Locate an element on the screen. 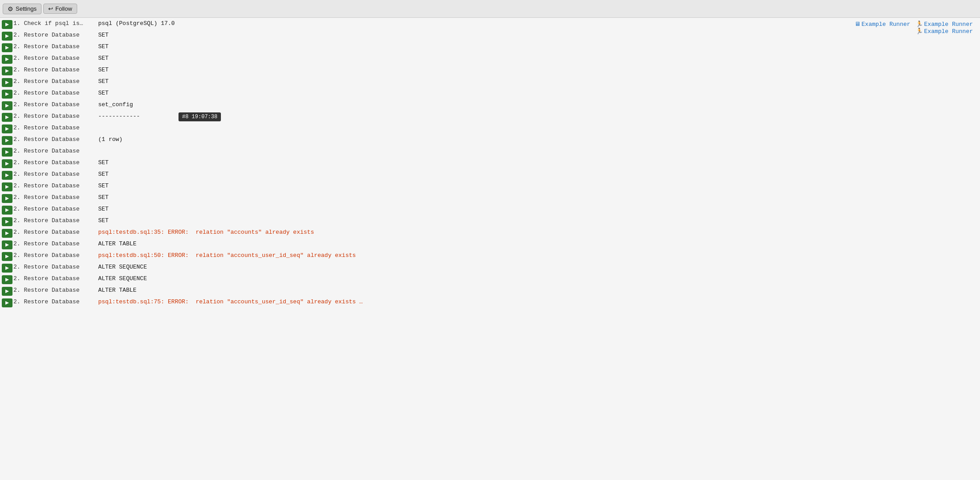  settings-button: ⚙ Settings is located at coordinates (22, 9).